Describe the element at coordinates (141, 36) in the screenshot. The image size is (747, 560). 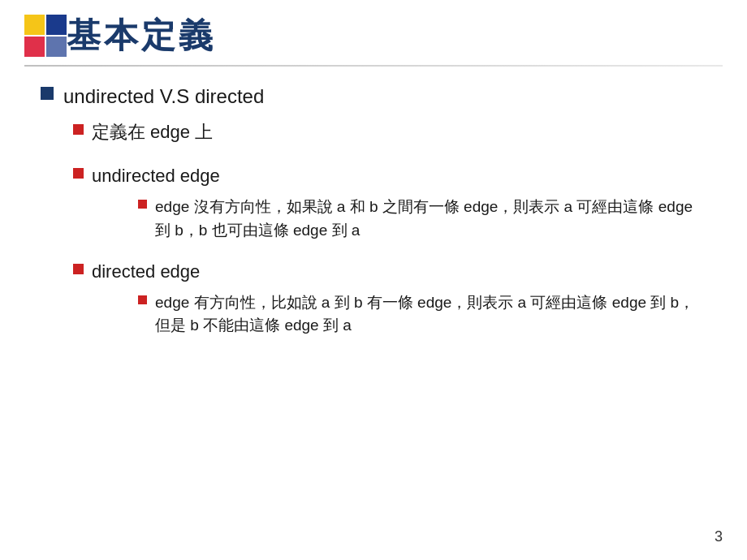
I see `slide-title: 基本定義` at that location.